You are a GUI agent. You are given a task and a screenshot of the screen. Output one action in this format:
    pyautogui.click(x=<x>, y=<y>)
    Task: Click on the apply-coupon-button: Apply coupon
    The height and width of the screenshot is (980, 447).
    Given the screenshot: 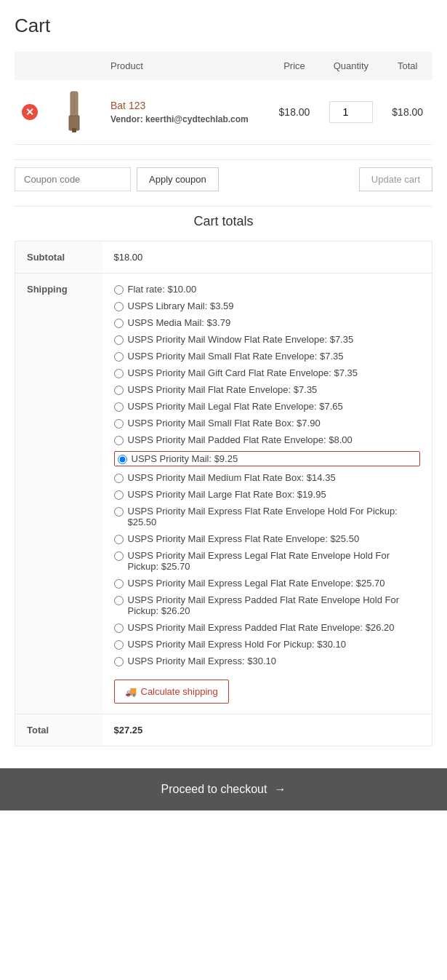 What is the action you would take?
    pyautogui.click(x=177, y=179)
    